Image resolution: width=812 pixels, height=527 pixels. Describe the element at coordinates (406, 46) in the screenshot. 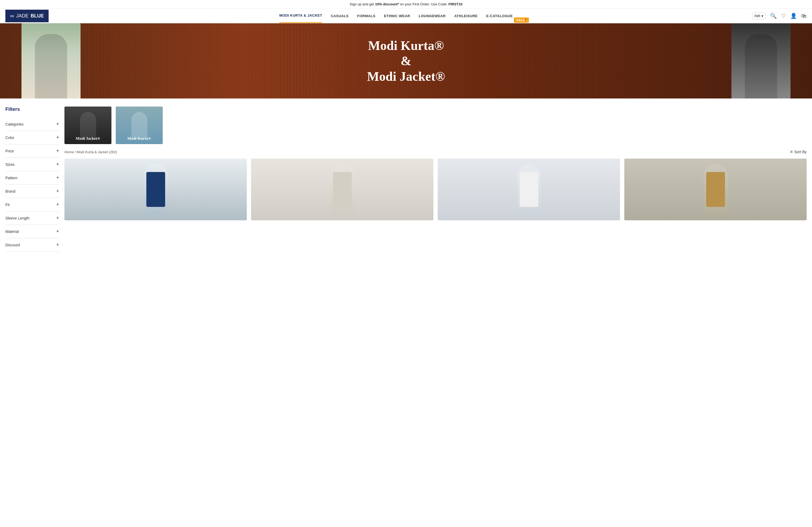

I see `hero-title-line1: Modi Kurta®` at that location.